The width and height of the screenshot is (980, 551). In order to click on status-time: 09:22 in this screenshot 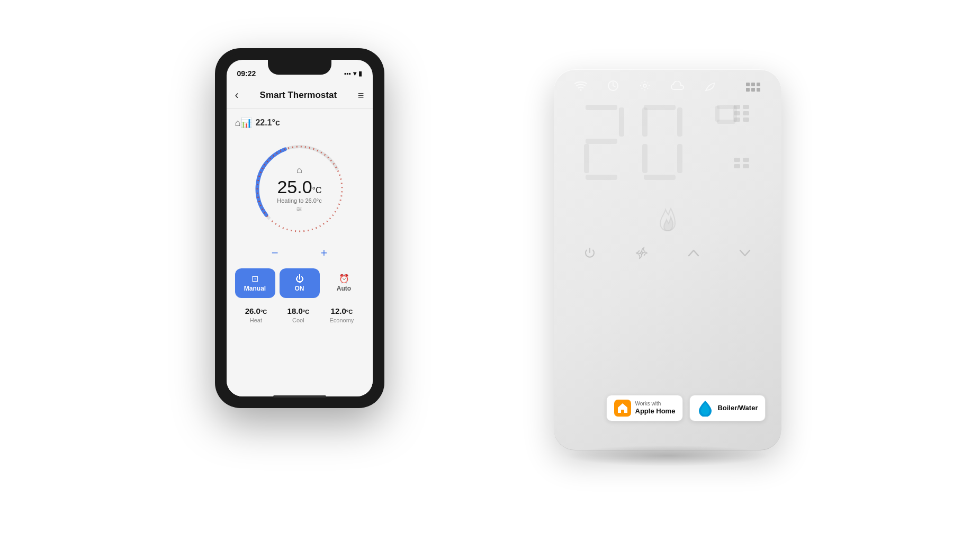, I will do `click(247, 74)`.